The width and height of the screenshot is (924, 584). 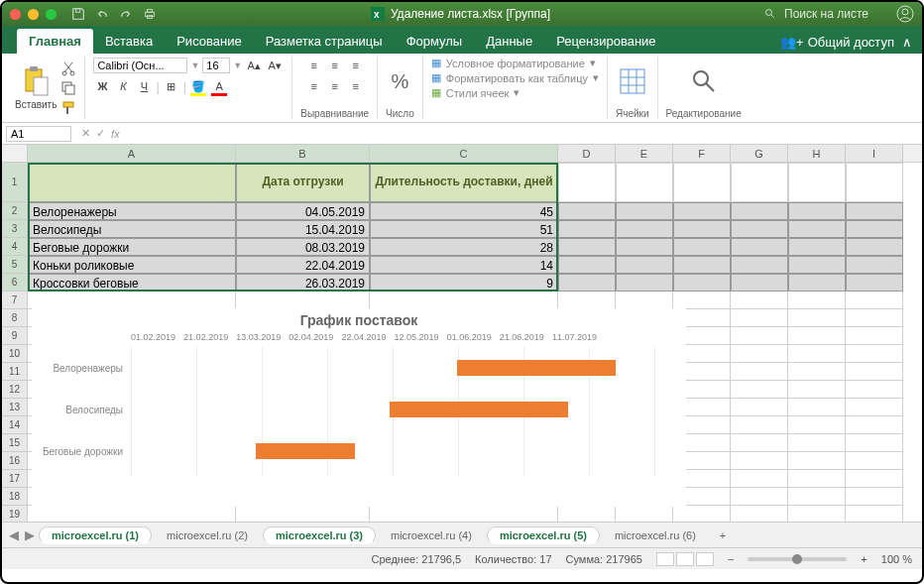 I want to click on row-header: 13, so click(x=15, y=408).